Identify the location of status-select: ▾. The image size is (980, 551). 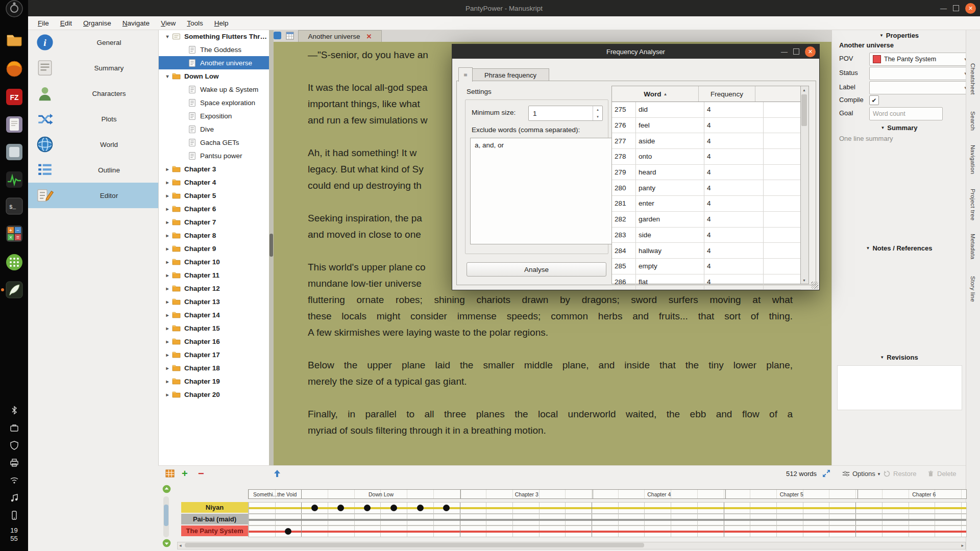
(920, 73).